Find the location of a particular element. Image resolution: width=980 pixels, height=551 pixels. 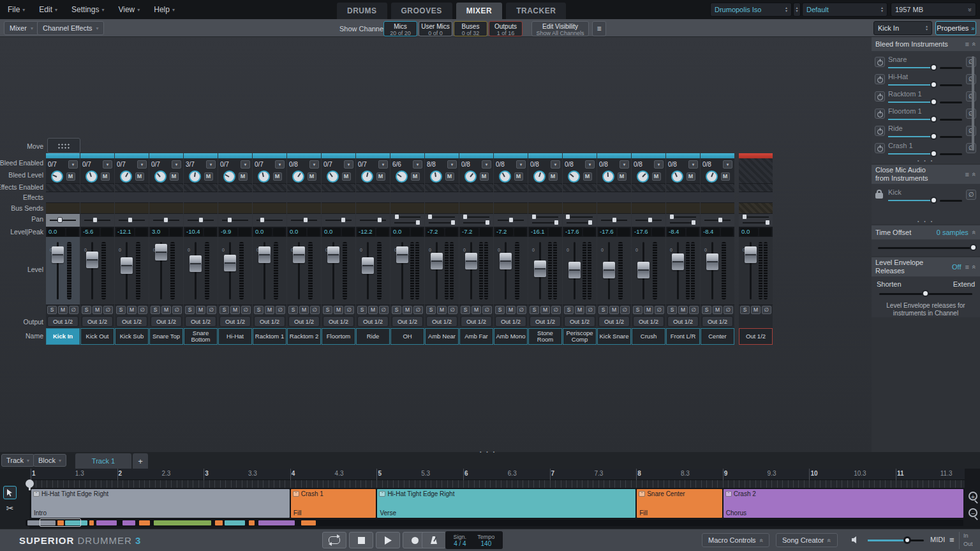

tab-tracker: TRACKER is located at coordinates (536, 11).